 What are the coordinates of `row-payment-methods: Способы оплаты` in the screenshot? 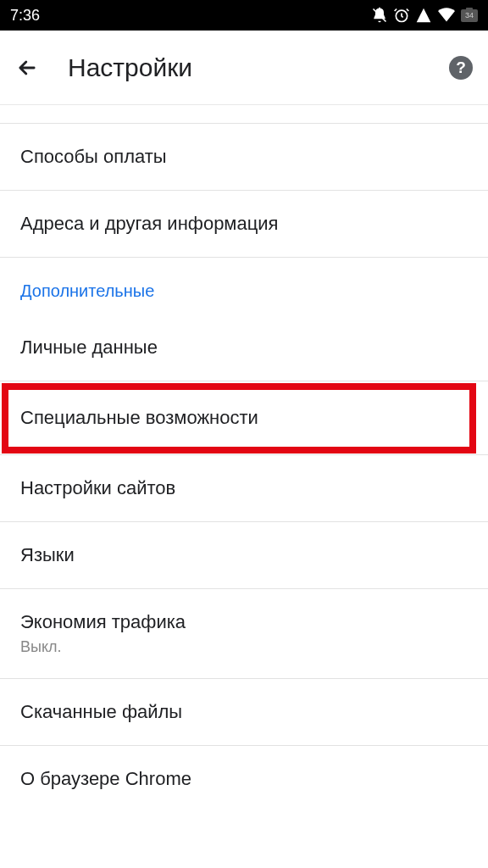 It's located at (244, 158).